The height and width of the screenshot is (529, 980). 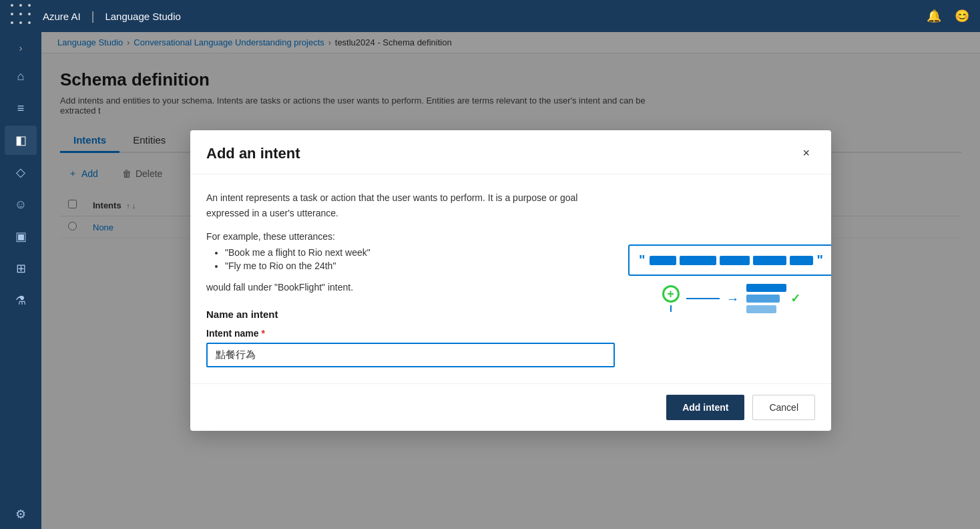 I want to click on modal-description: An intent represents a task or action th…, so click(x=411, y=206).